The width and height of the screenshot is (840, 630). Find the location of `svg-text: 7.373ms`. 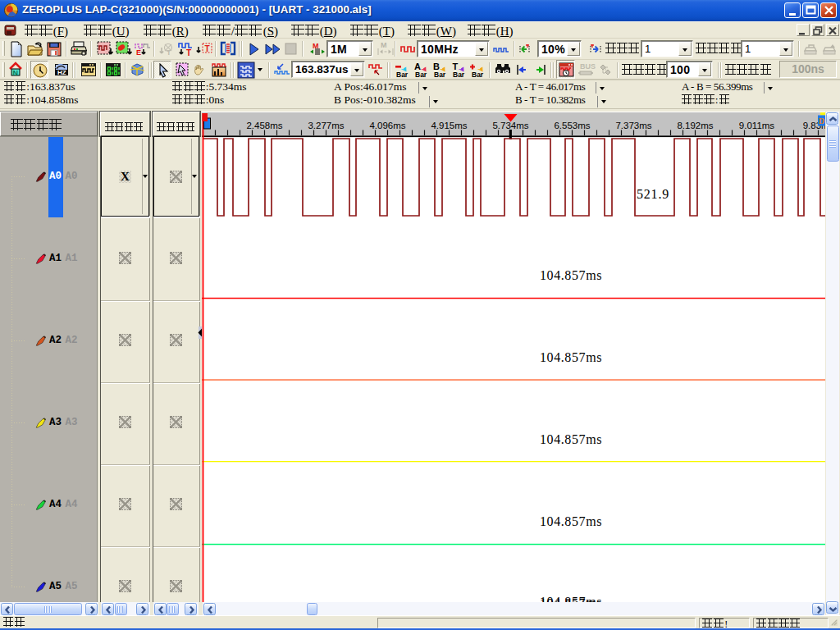

svg-text: 7.373ms is located at coordinates (633, 126).